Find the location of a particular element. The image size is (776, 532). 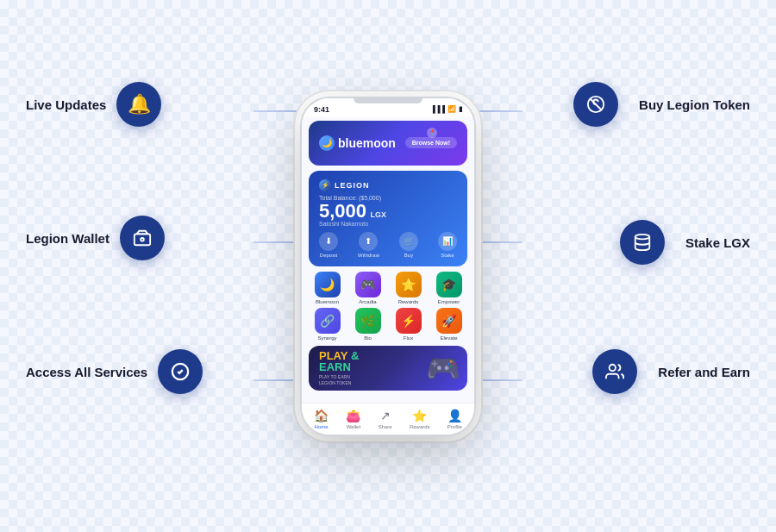

signal-icon: ▐▐▐ is located at coordinates (438, 109).